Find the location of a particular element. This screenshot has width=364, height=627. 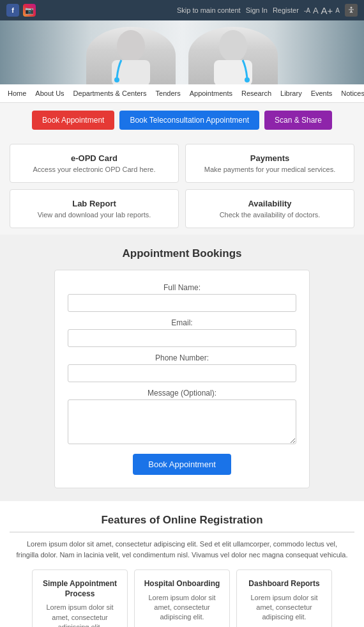

feature-dashboard-desc: Lorem ipsum dolor sit amet, consectetur … is located at coordinates (284, 608).